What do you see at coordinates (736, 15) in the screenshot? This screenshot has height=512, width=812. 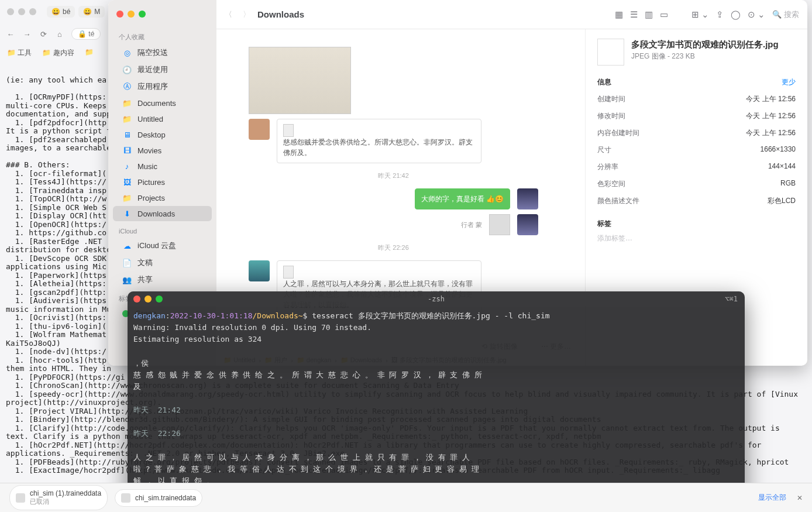 I see `tag-icon: ◯` at bounding box center [736, 15].